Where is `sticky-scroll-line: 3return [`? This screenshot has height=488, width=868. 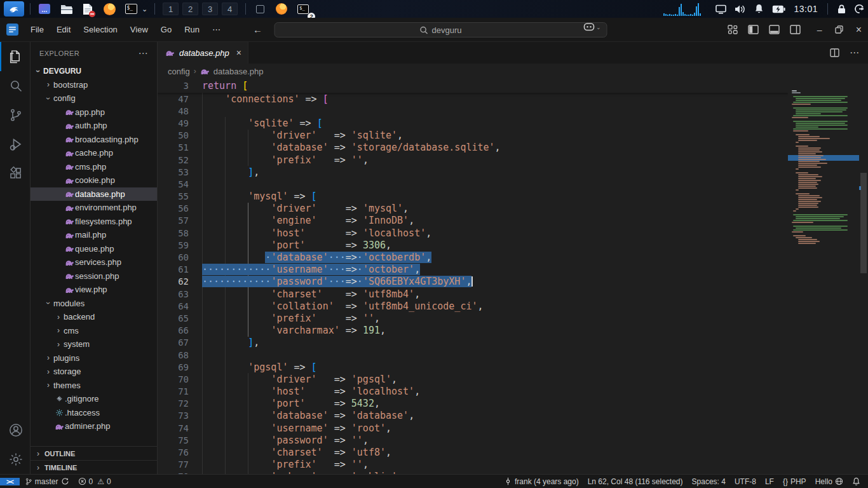
sticky-scroll-line: 3return [ is located at coordinates (473, 86).